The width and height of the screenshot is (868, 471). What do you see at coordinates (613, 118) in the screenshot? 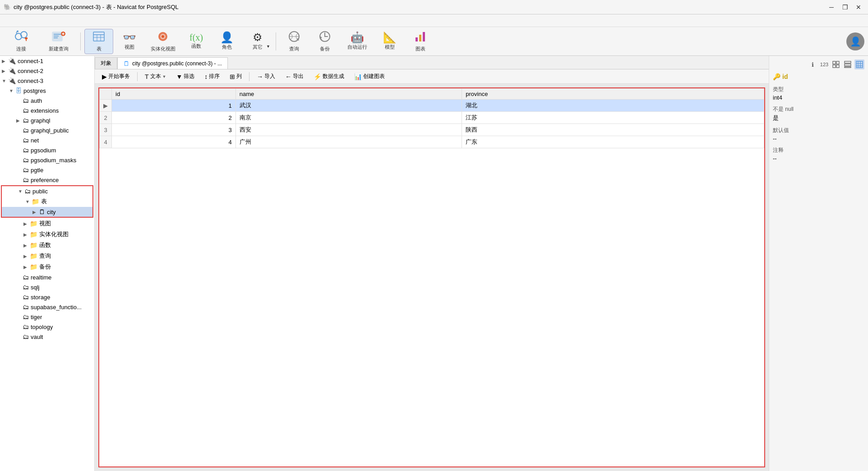
I see `cell-province: 江苏` at bounding box center [613, 118].